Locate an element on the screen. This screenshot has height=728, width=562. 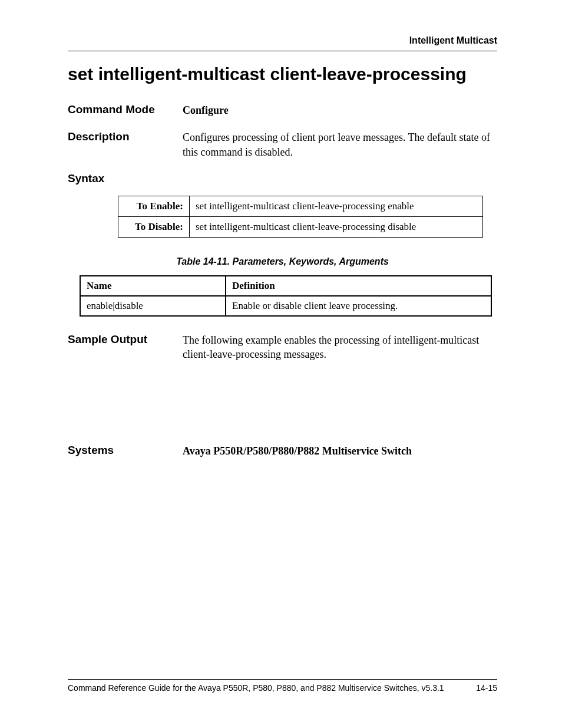
table-header-row: Name Definition is located at coordinates (286, 286).